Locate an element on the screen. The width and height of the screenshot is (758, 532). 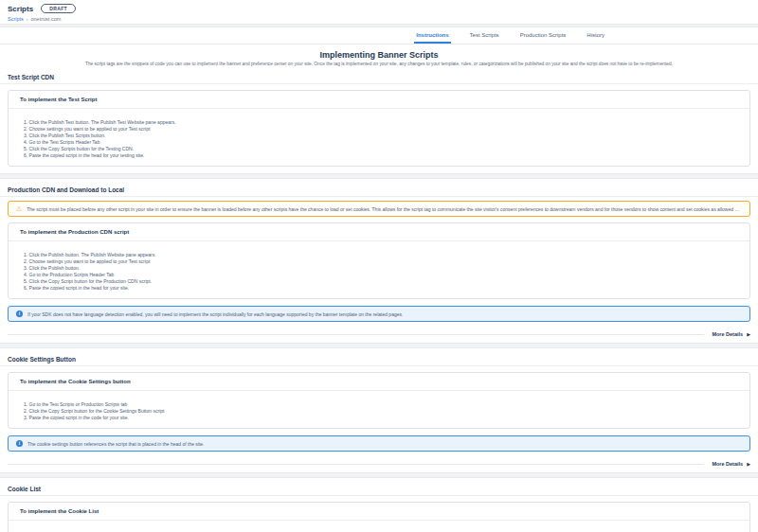
tab-bar: Instructions Test Scripts Production Scr… is located at coordinates (379, 36).